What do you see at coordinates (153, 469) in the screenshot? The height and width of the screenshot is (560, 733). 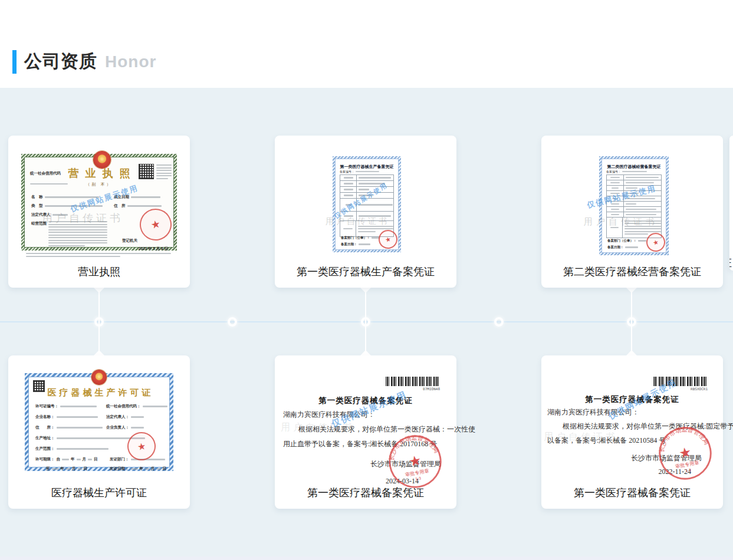 I see `field-label: 月` at bounding box center [153, 469].